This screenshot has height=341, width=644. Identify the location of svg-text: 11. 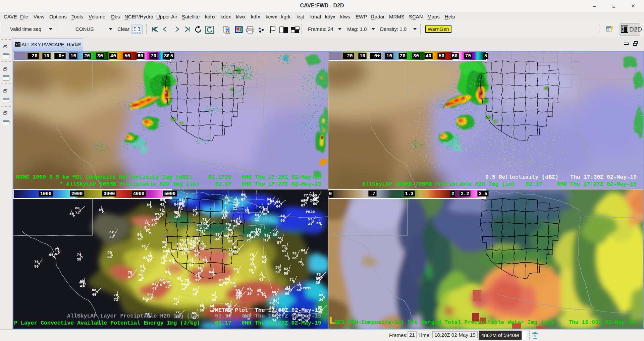
(183, 253).